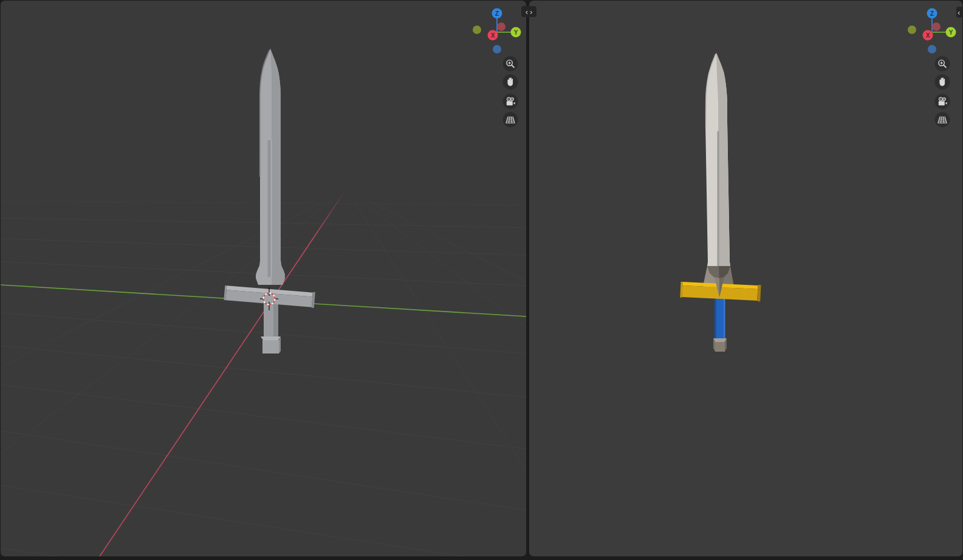 The image size is (963, 560). What do you see at coordinates (531, 12) in the screenshot?
I see `chevron-right-icon: ›` at bounding box center [531, 12].